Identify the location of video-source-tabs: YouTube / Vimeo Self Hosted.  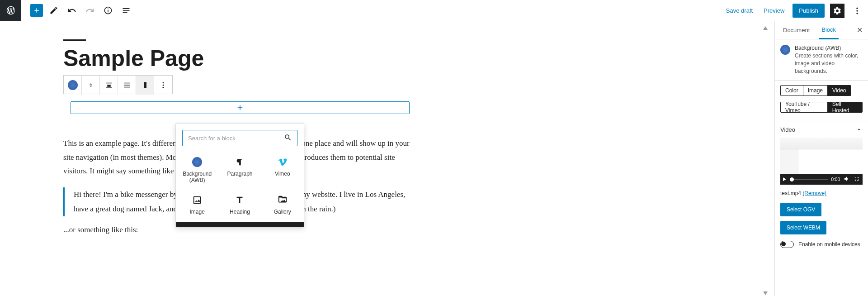
(821, 107).